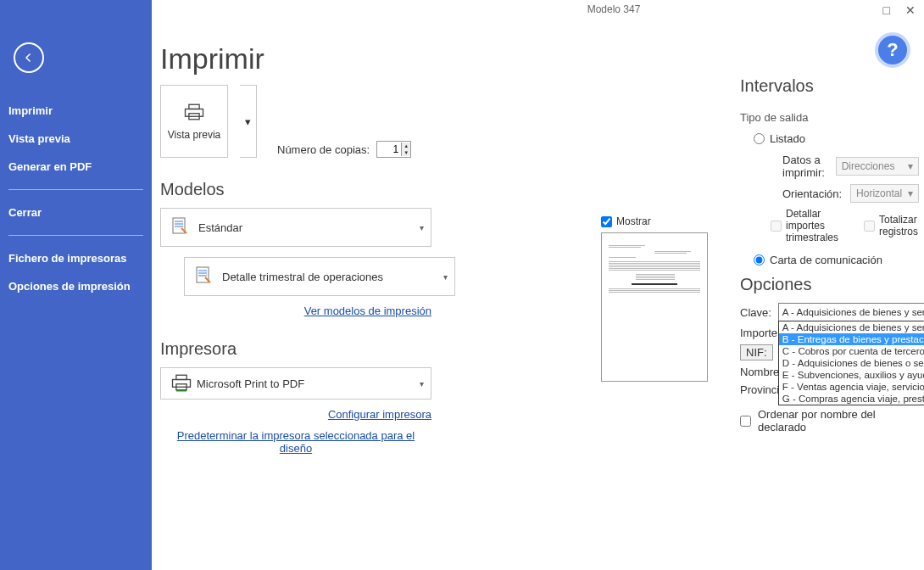  Describe the element at coordinates (634, 221) in the screenshot. I see `mostrar-label: Mostrar` at that location.